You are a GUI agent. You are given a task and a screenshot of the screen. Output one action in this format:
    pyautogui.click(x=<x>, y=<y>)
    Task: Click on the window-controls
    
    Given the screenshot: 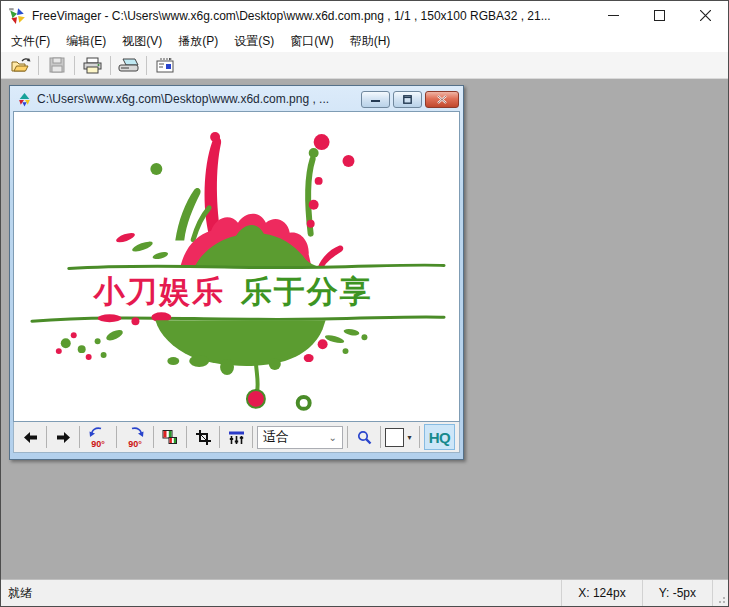 What is the action you would take?
    pyautogui.click(x=659, y=16)
    